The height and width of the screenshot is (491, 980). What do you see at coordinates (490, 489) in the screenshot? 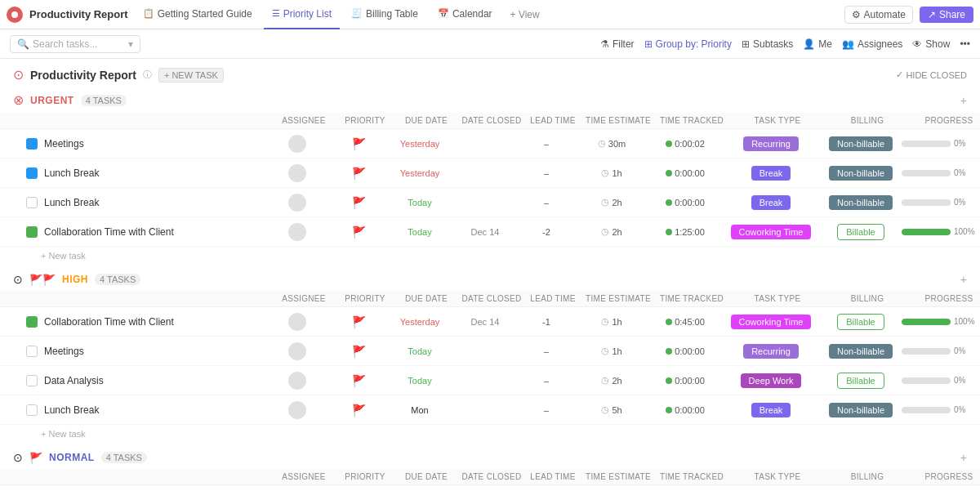
I see `table-row: Data Analysis 🚩 Yesterday Dec 14 -1 ◷3h …` at bounding box center [490, 489].